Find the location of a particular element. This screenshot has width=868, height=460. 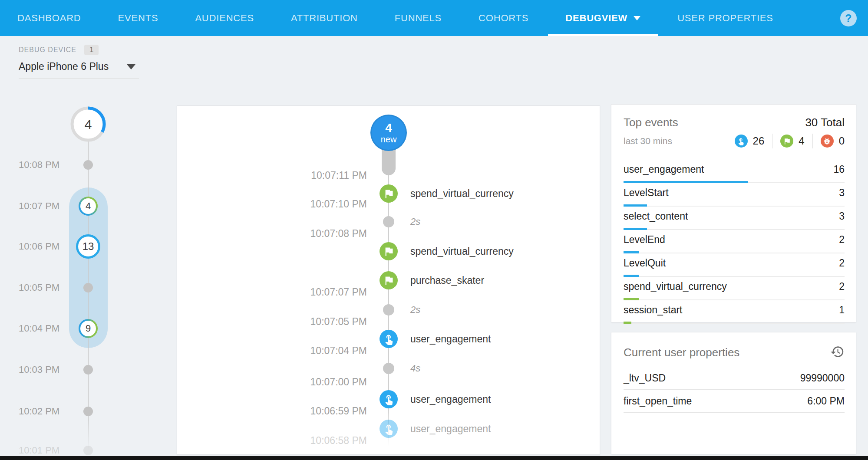

event-timestamp: 10:07:05 PM is located at coordinates (323, 322).